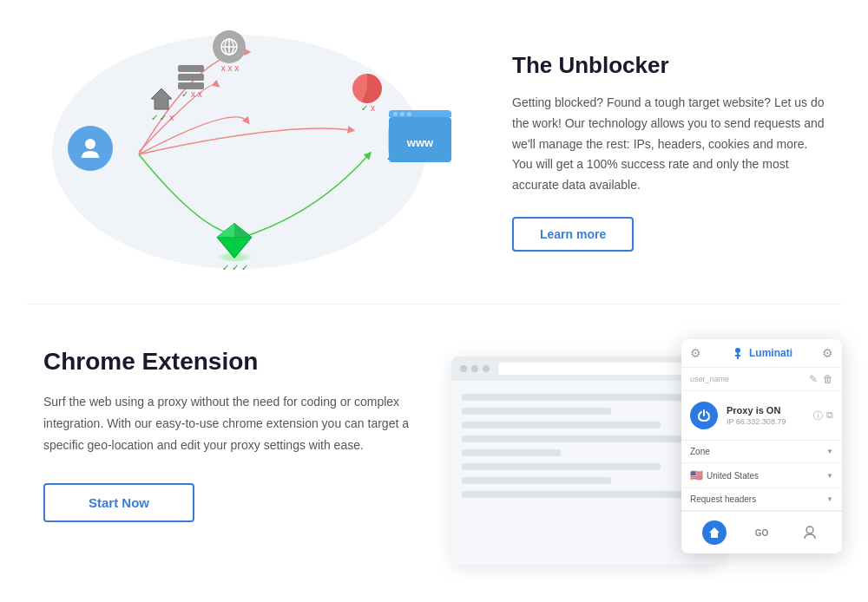 The height and width of the screenshot is (602, 868). I want to click on edit-user-icon: ✎, so click(813, 379).